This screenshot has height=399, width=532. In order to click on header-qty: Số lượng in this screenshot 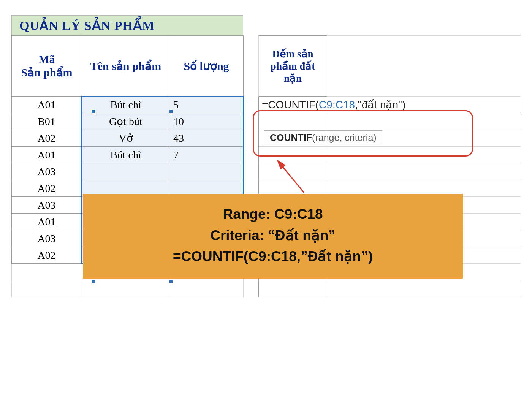, I will do `click(207, 66)`.